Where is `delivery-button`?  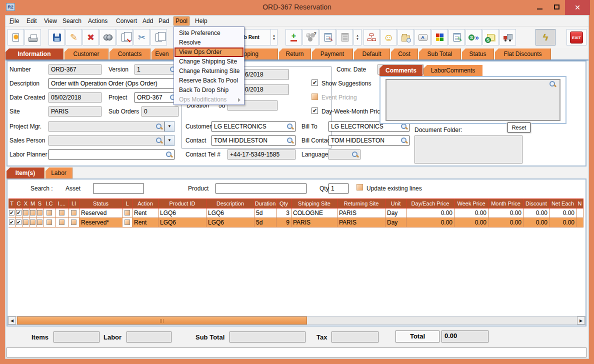
delivery-button is located at coordinates (508, 37).